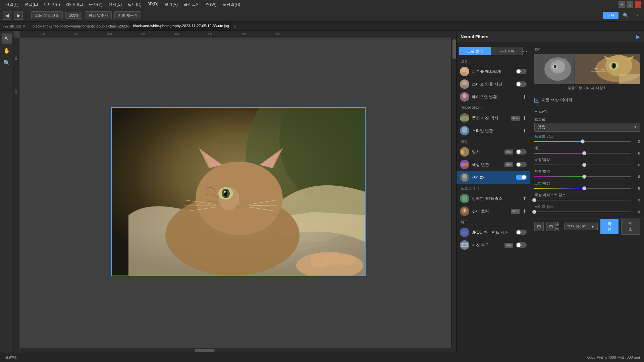 The height and width of the screenshot is (362, 644). Describe the element at coordinates (637, 15) in the screenshot. I see `help-button: ?` at that location.